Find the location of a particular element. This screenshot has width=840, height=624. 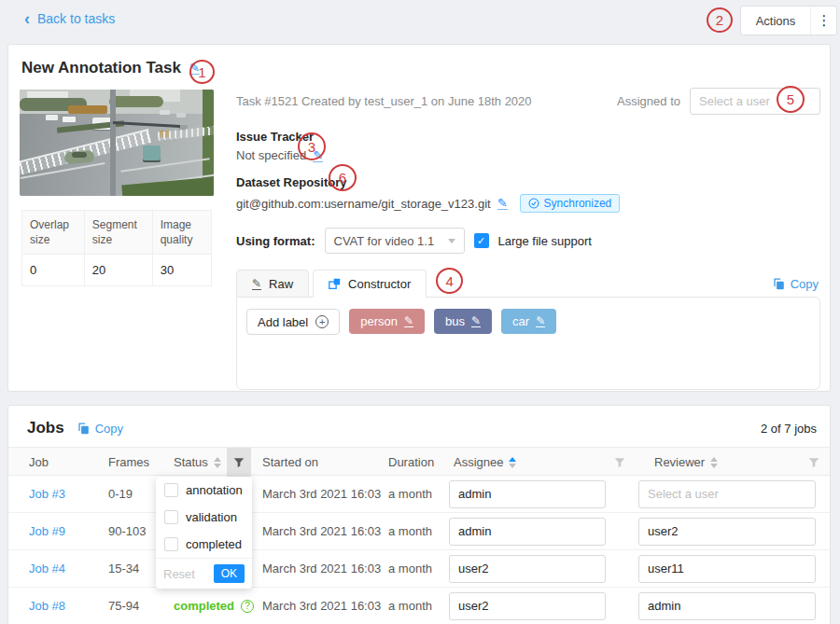

actions-button: Actions ⋮ is located at coordinates (789, 21).